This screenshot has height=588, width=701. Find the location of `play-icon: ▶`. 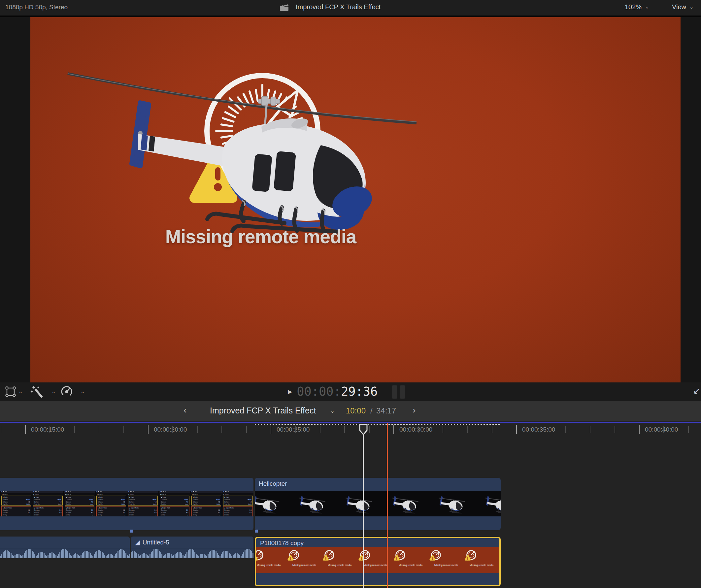

play-icon: ▶ is located at coordinates (290, 392).